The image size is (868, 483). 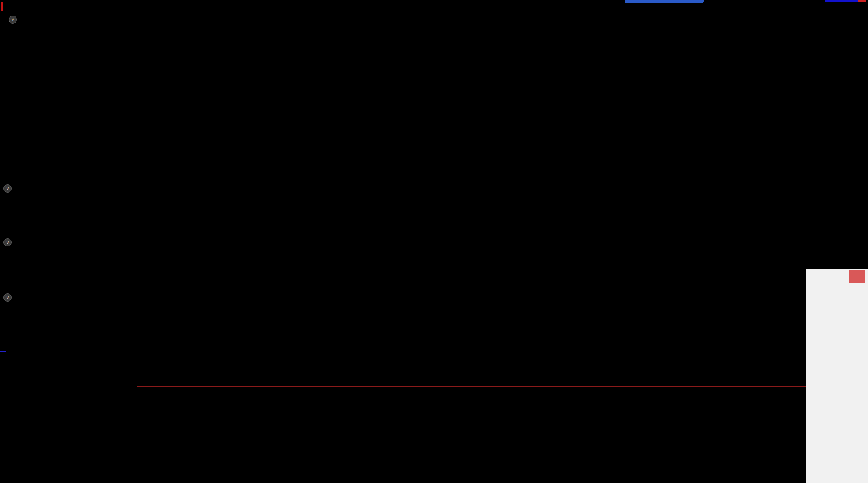 I want to click on volume-panel-header: ∨, so click(x=10, y=188).